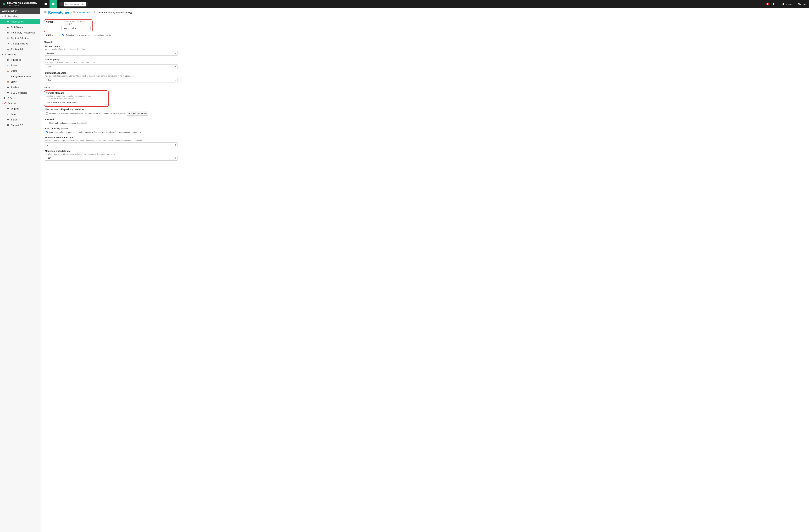 The width and height of the screenshot is (809, 532). What do you see at coordinates (8, 38) in the screenshot?
I see `layers-icon` at bounding box center [8, 38].